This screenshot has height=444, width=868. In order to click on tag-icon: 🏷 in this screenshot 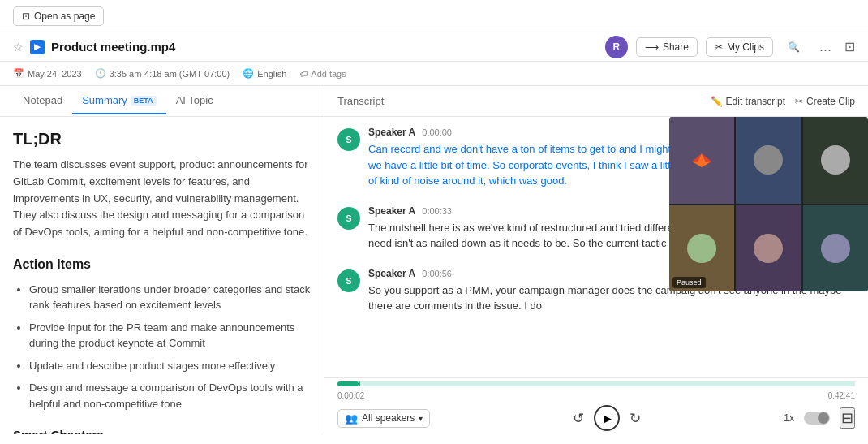, I will do `click(303, 74)`.